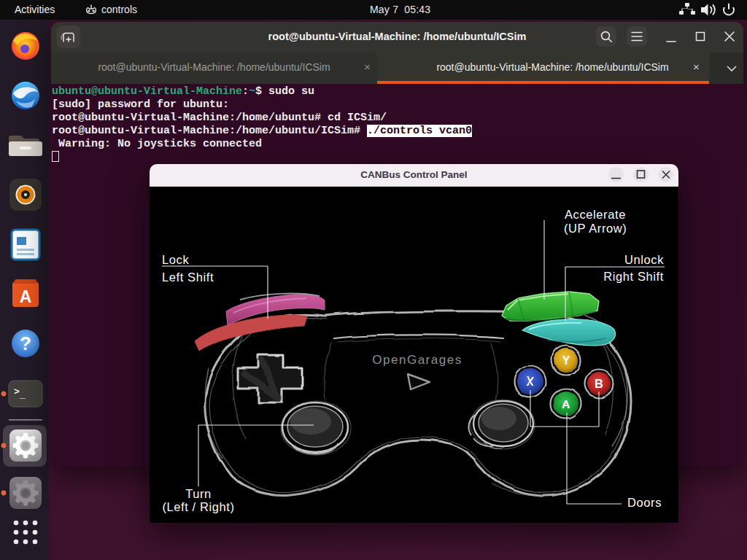  I want to click on svg-text: Y, so click(566, 360).